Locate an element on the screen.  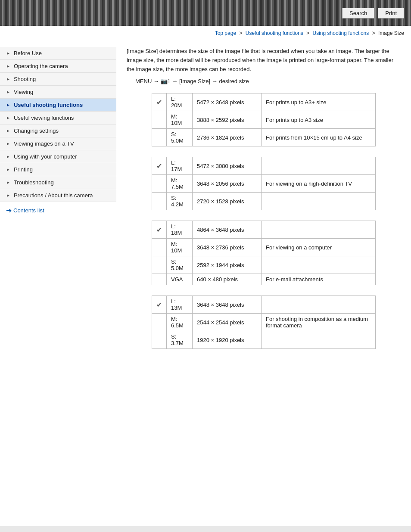
contents-list-label: Contents list is located at coordinates (29, 210).